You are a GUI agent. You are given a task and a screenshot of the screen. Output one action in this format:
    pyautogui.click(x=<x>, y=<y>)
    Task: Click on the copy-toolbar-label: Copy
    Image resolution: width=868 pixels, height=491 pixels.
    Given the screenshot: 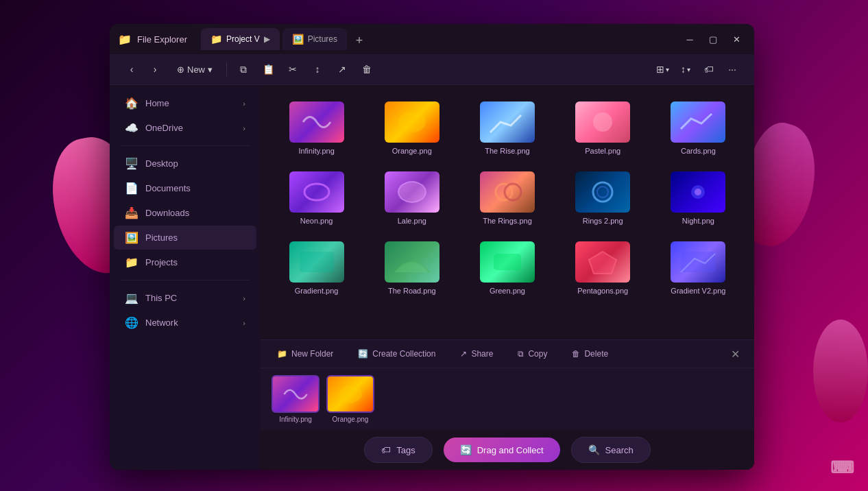 What is the action you would take?
    pyautogui.click(x=538, y=354)
    